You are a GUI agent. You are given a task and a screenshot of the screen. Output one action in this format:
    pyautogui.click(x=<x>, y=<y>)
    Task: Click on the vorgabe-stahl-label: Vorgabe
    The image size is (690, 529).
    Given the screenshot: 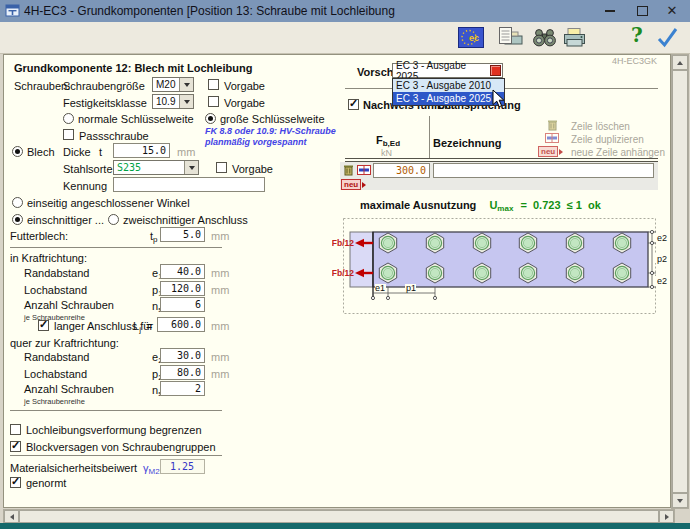 What is the action you would take?
    pyautogui.click(x=252, y=170)
    